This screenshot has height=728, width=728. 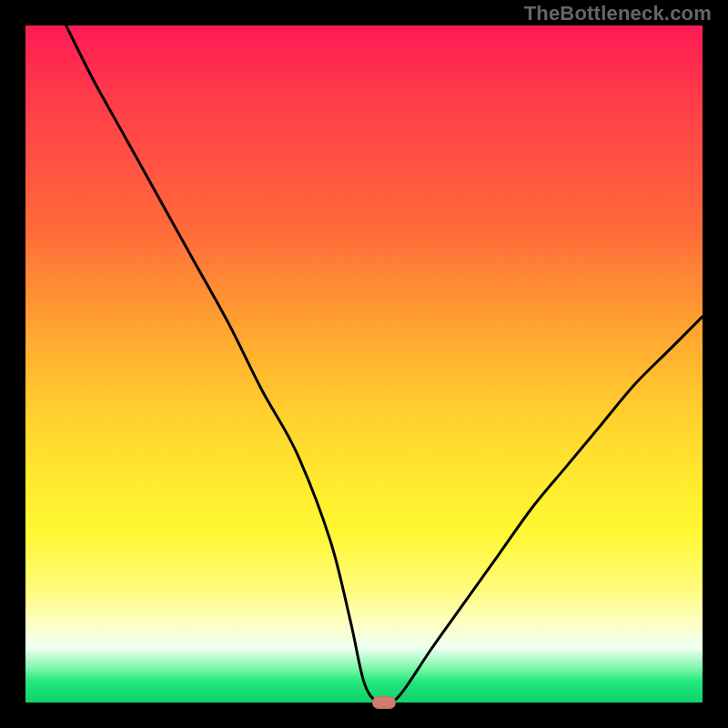 What do you see at coordinates (384, 703) in the screenshot?
I see `optimal-point-marker` at bounding box center [384, 703].